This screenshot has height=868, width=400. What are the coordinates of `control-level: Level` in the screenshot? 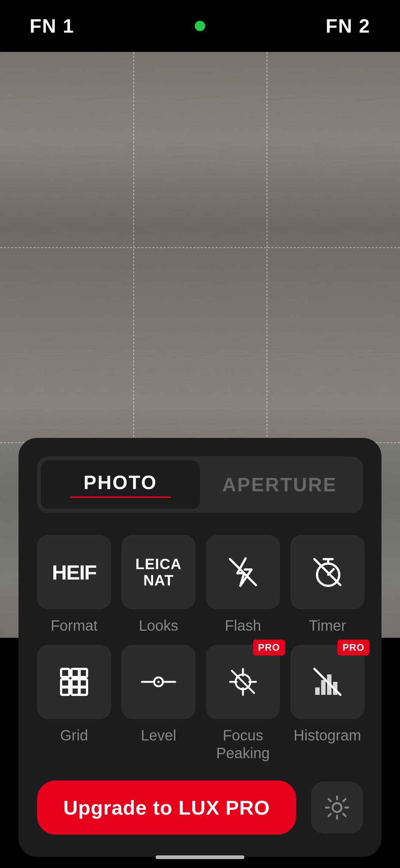 It's located at (159, 703).